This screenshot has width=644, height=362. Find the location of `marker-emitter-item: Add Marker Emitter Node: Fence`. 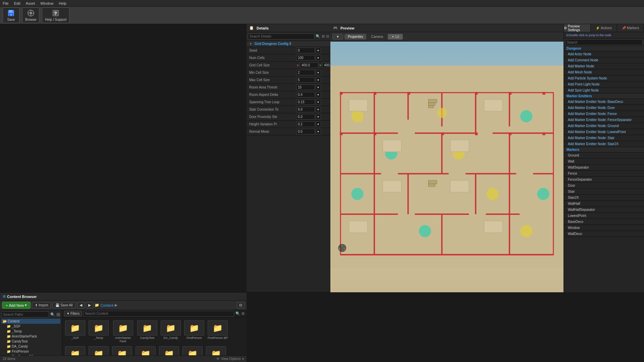

marker-emitter-item: Add Marker Emitter Node: Fence is located at coordinates (604, 114).